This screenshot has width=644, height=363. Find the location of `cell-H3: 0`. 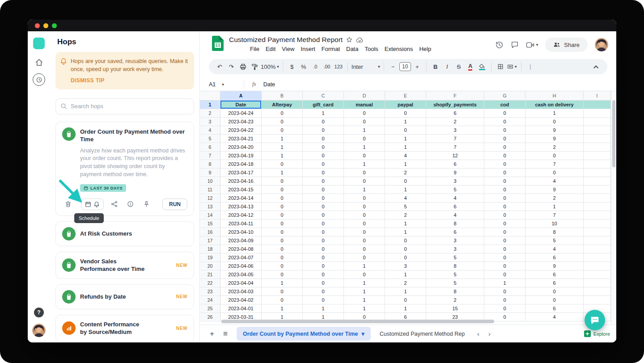

cell-H3: 0 is located at coordinates (555, 122).